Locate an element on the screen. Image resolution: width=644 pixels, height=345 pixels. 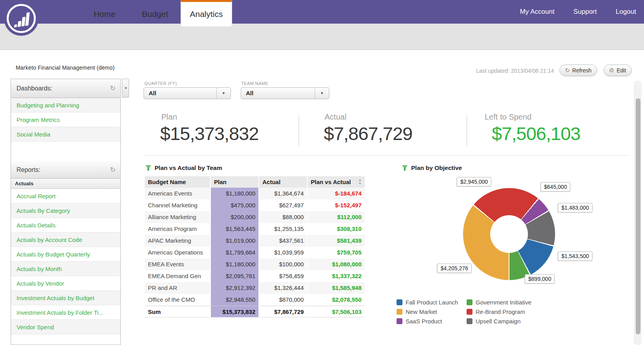
column-header-budget-name: Budget Name is located at coordinates (177, 182).